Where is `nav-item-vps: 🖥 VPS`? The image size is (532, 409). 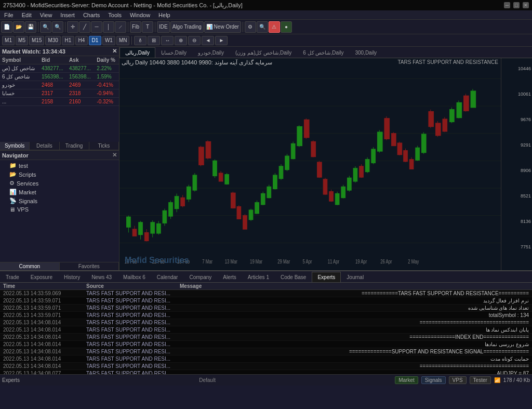 nav-item-vps: 🖥 VPS is located at coordinates (59, 209).